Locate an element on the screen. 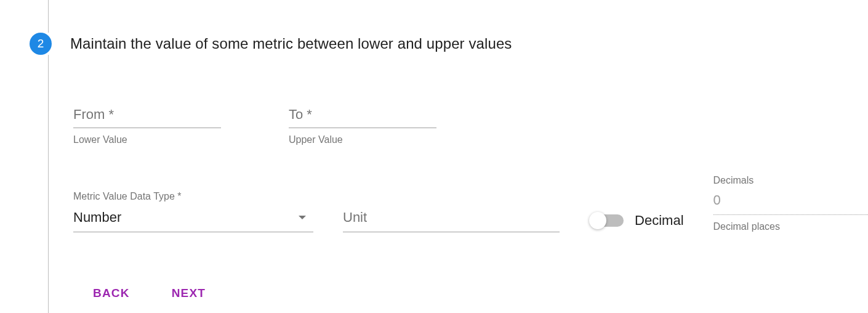 Image resolution: width=868 pixels, height=313 pixels. decimal-toggle is located at coordinates (607, 221).